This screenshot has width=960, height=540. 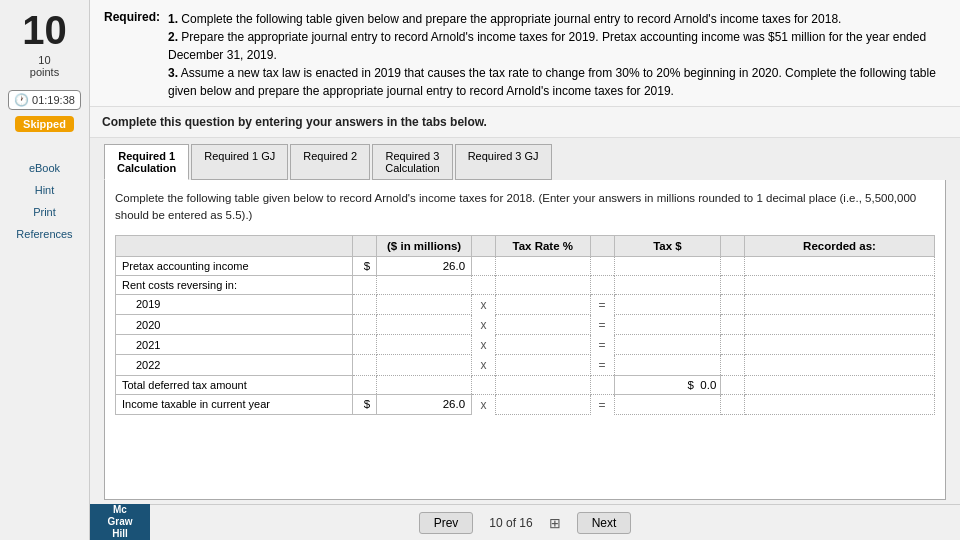 I want to click on clock-icon: 🕐, so click(x=22, y=100).